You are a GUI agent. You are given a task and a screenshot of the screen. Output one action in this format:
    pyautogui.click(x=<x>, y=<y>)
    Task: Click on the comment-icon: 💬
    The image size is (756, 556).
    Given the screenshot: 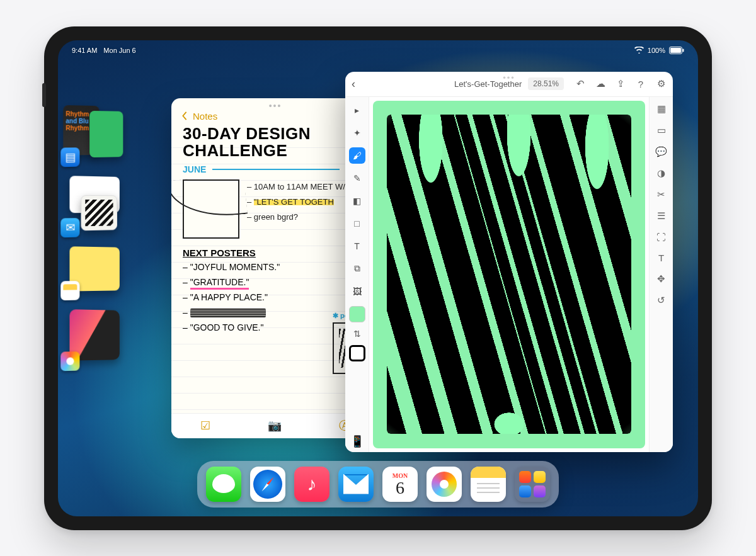 What is the action you would take?
    pyautogui.click(x=662, y=152)
    